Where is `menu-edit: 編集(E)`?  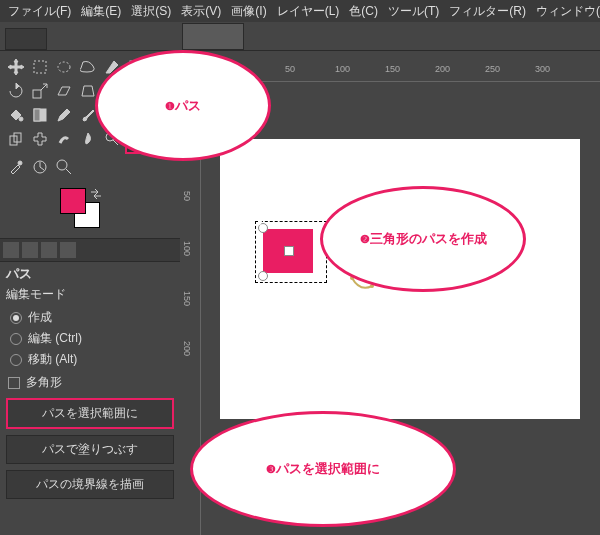
menu-edit: 編集(E) is located at coordinates (101, 12).